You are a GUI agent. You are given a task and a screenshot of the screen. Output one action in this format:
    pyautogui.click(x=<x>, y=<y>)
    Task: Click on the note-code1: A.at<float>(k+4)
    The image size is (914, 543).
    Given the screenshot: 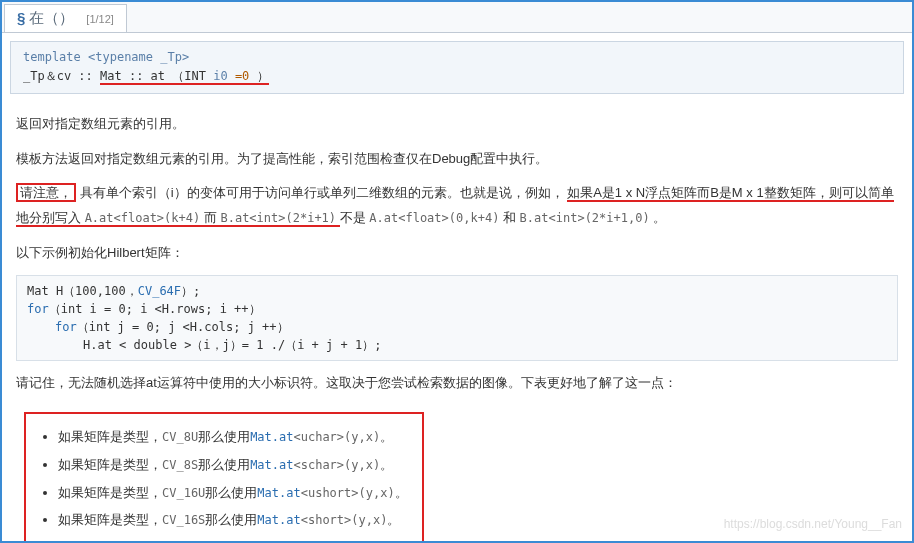 What is the action you would take?
    pyautogui.click(x=143, y=218)
    